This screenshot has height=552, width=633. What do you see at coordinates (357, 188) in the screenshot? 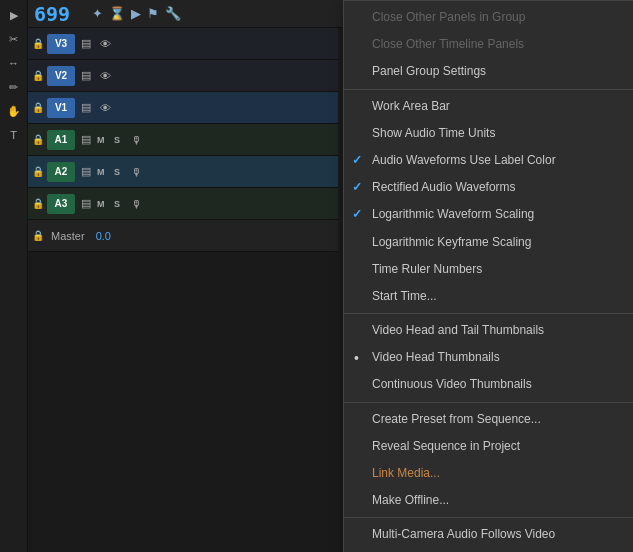
I see `check-rectified-icon: ✓` at bounding box center [357, 188].